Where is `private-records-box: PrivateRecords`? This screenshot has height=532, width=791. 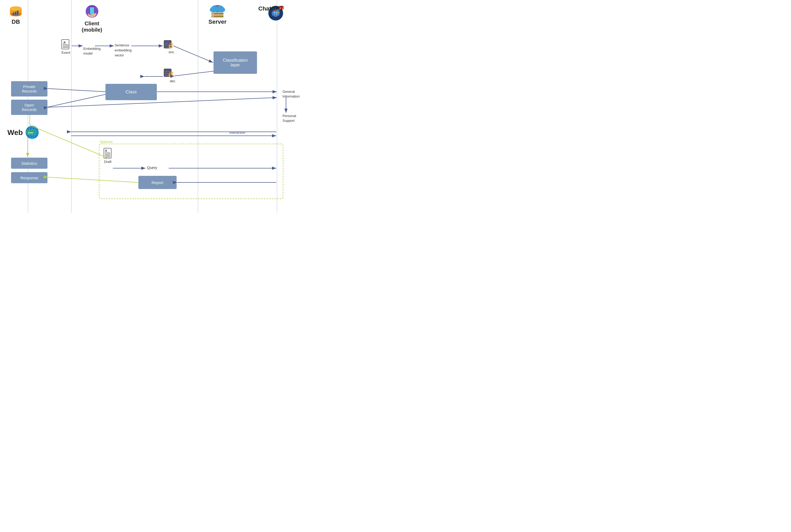 private-records-box: PrivateRecords is located at coordinates (29, 89).